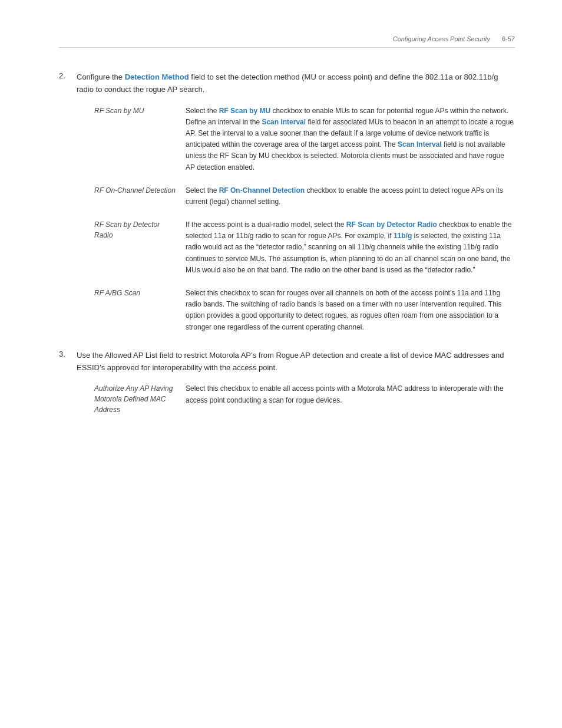 The image size is (562, 728). What do you see at coordinates (305, 310) in the screenshot?
I see `def-row-rf-abg-scan: RF A/BG Scan Select this checkbox to sca…` at bounding box center [305, 310].